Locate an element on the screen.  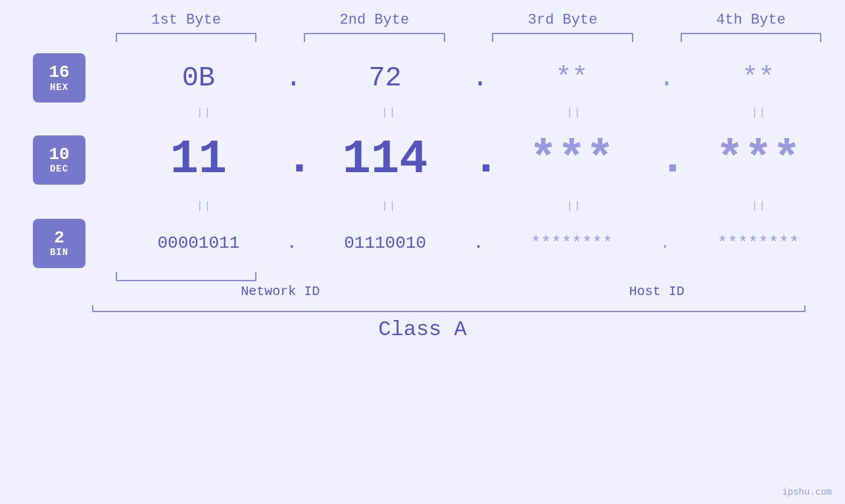
sep-cells-2: || || || || is located at coordinates (481, 206).